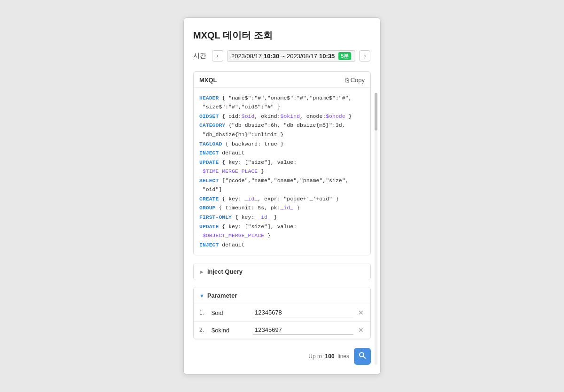 The height and width of the screenshot is (392, 564). What do you see at coordinates (330, 356) in the screenshot?
I see `lines-count: 100` at bounding box center [330, 356].